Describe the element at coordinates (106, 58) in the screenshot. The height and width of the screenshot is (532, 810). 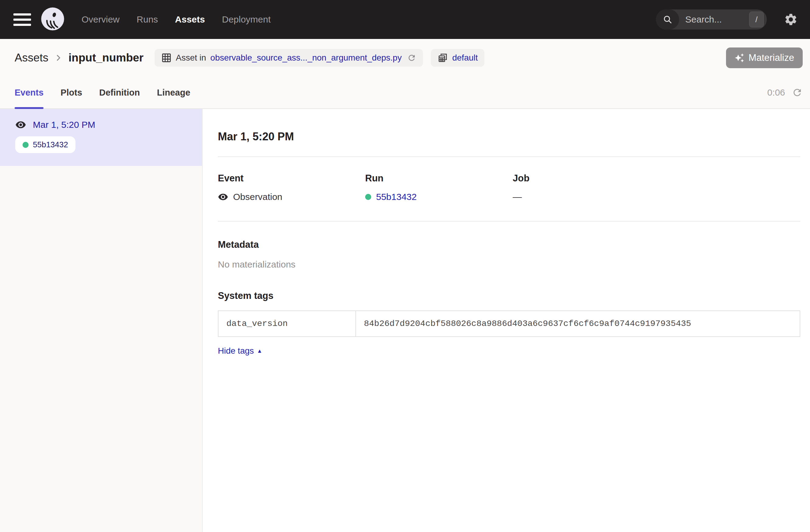
I see `page-title: input_number` at that location.